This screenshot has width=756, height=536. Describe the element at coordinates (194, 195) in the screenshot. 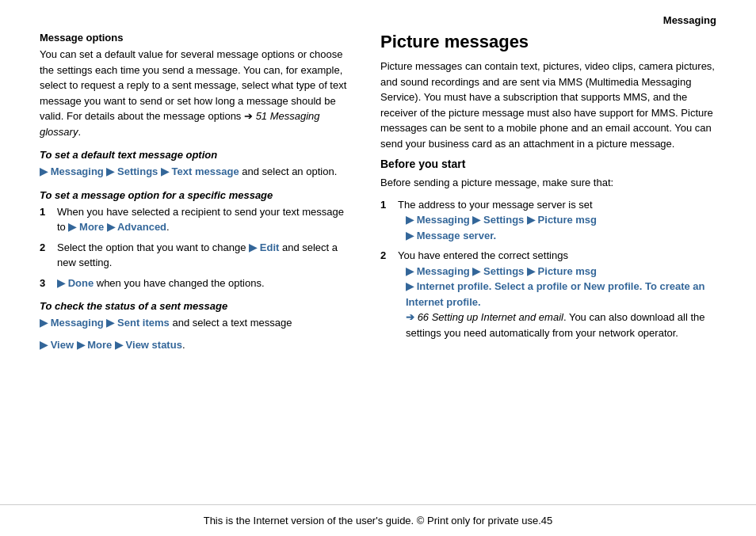

I see `set-option-title: To set a message option for a specific m…` at that location.